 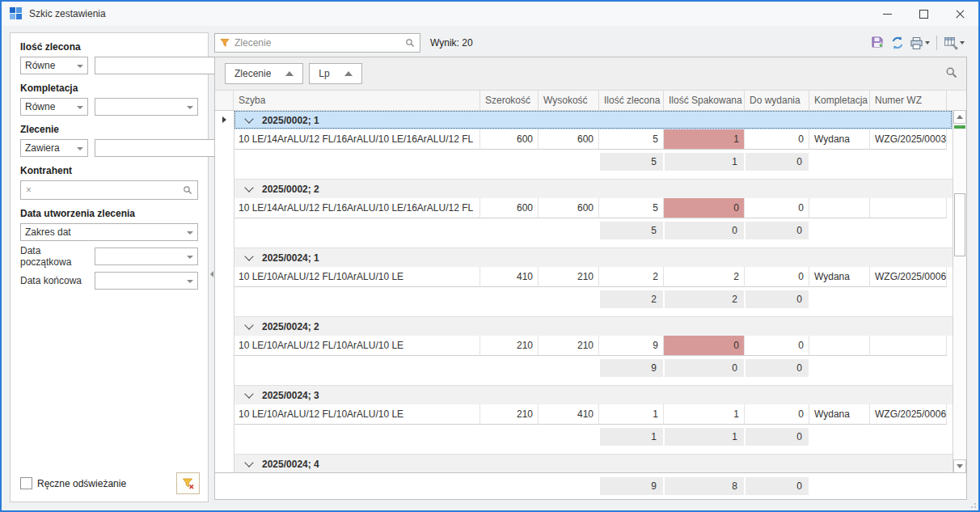 What do you see at coordinates (188, 484) in the screenshot?
I see `clear-filter-button` at bounding box center [188, 484].